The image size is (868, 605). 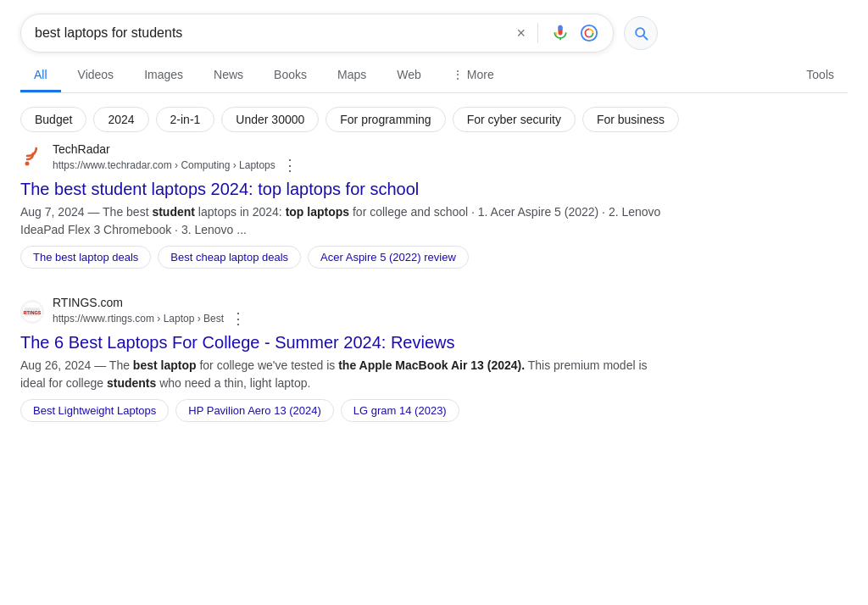 I want to click on divider, so click(x=537, y=33).